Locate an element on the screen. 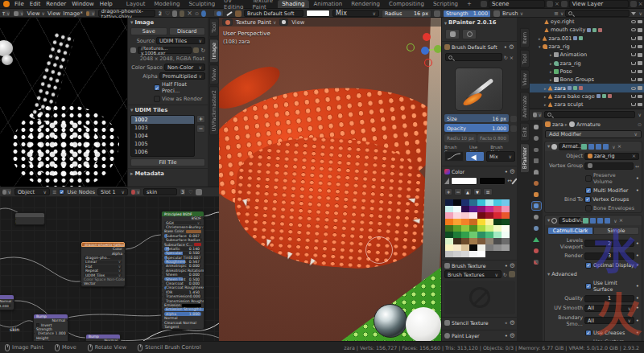 The height and width of the screenshot is (353, 644). open-file-icon is located at coordinates (196, 50).